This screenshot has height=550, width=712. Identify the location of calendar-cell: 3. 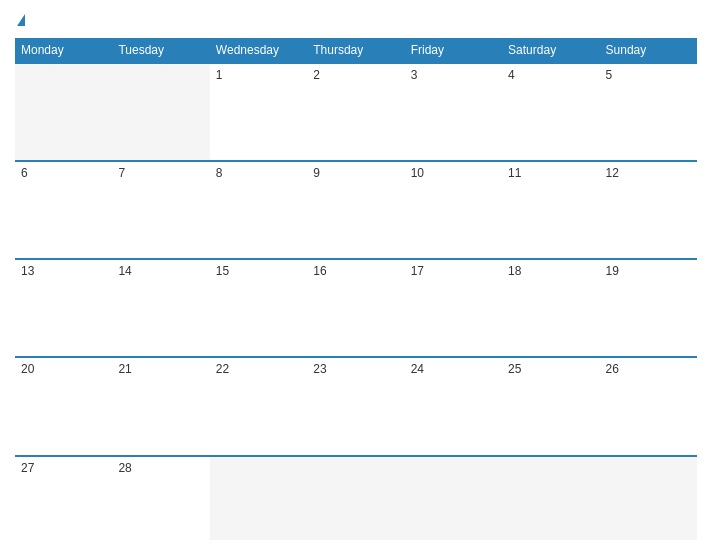
(454, 112).